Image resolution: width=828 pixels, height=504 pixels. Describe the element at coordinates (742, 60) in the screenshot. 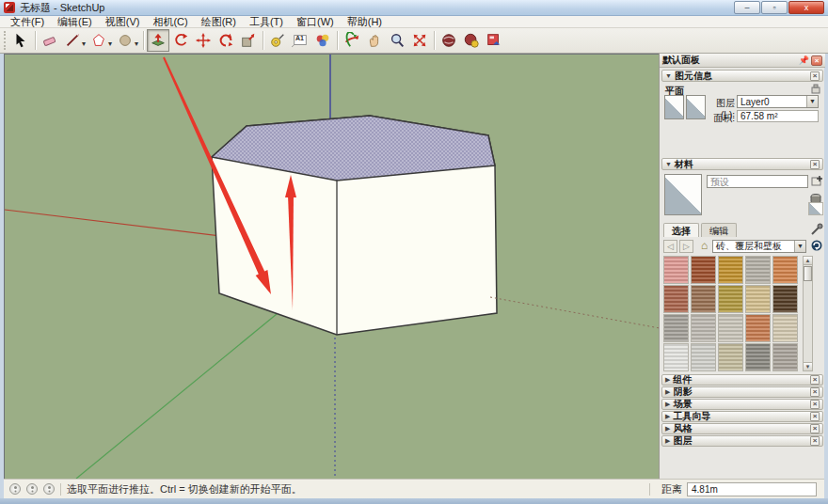

I see `panel-header: 默认面板 📌 ×` at that location.